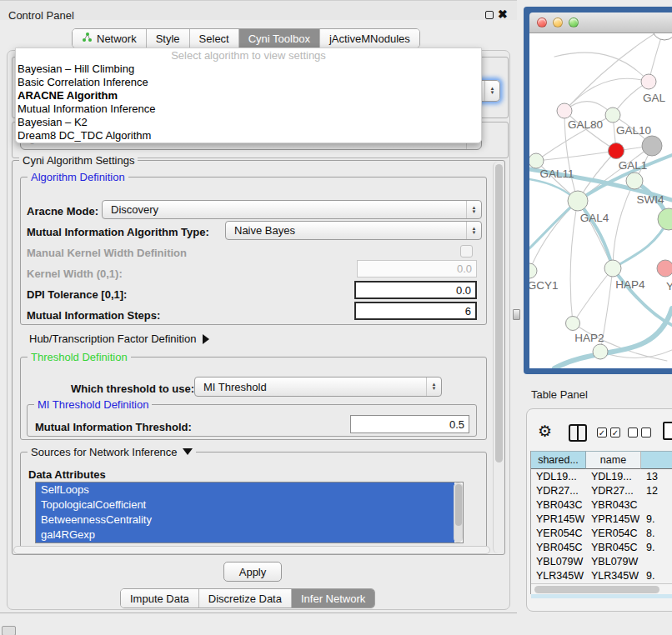  Describe the element at coordinates (499, 358) in the screenshot. I see `settings-scrollbar` at that location.